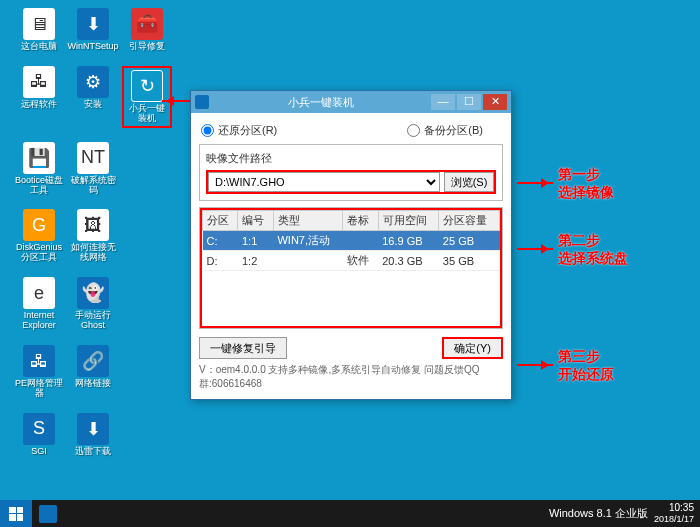  I want to click on desktop-icon: 🖥这台电脑, so click(39, 30).